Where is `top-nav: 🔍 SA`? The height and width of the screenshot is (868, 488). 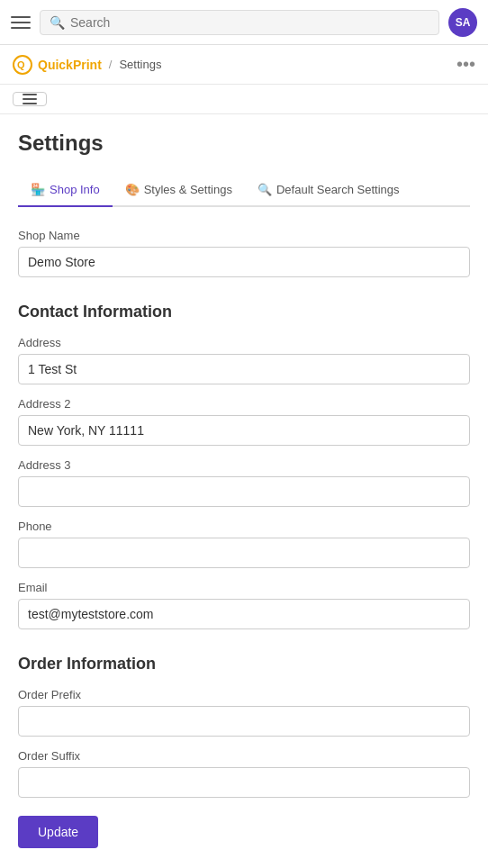 top-nav: 🔍 SA is located at coordinates (244, 23).